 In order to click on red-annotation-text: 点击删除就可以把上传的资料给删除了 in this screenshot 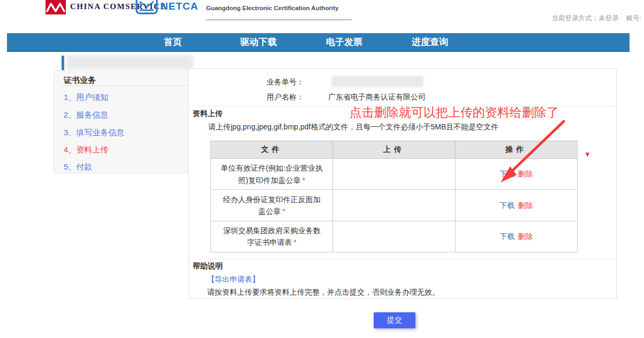, I will do `click(454, 112)`.